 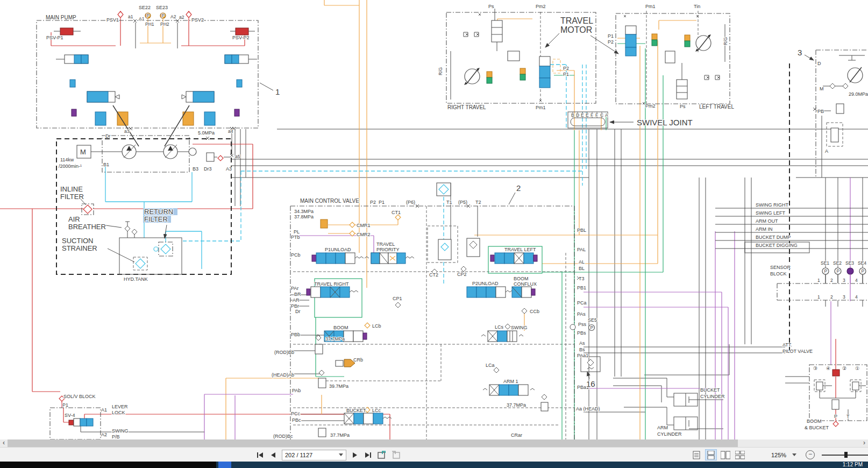 I want to click on right-travel-label: RIGHT TRAVEL, so click(x=467, y=108).